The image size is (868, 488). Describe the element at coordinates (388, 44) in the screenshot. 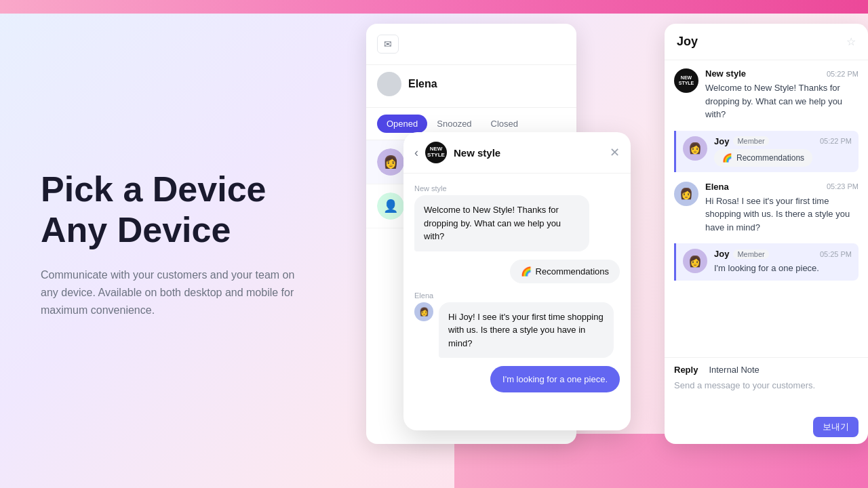

I see `inbox-icon: ✉` at that location.